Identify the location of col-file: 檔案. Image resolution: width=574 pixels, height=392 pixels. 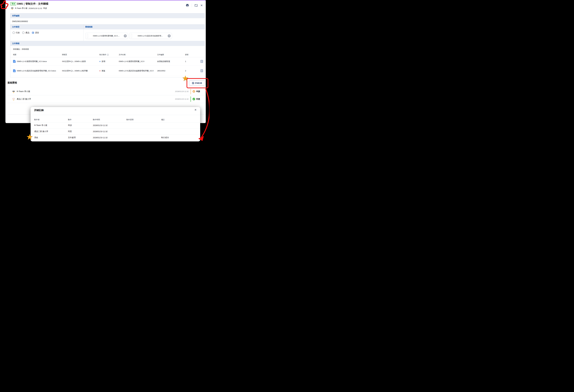
(38, 55).